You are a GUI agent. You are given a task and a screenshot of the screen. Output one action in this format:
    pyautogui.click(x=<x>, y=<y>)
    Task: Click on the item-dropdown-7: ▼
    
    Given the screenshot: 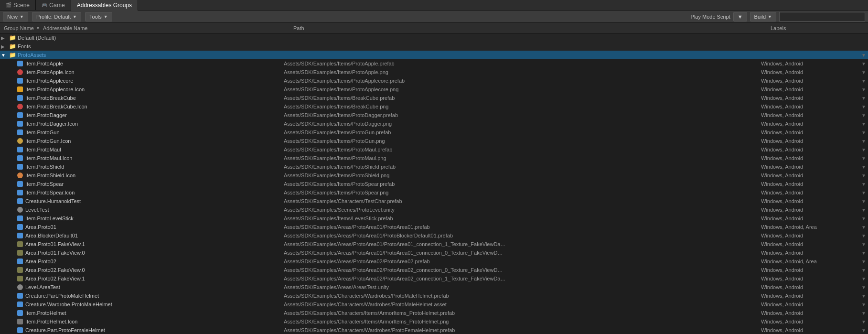 What is the action you would take?
    pyautogui.click(x=861, y=124)
    